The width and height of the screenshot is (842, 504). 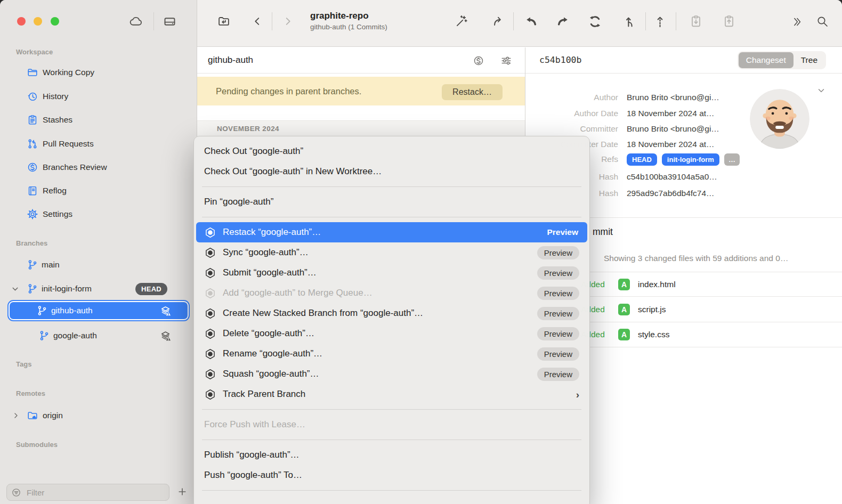 What do you see at coordinates (21, 21) in the screenshot?
I see `close-button` at bounding box center [21, 21].